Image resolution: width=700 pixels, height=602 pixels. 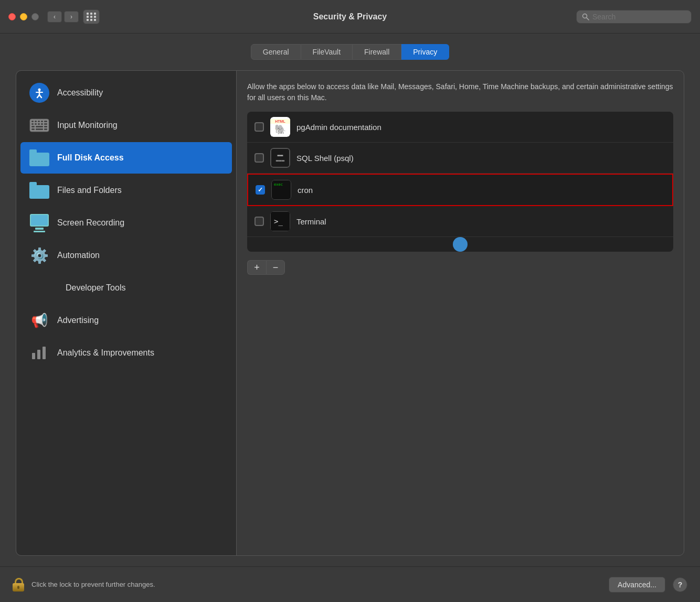 I want to click on tab-bar: General FileVault Firewall Privacy, so click(x=350, y=52).